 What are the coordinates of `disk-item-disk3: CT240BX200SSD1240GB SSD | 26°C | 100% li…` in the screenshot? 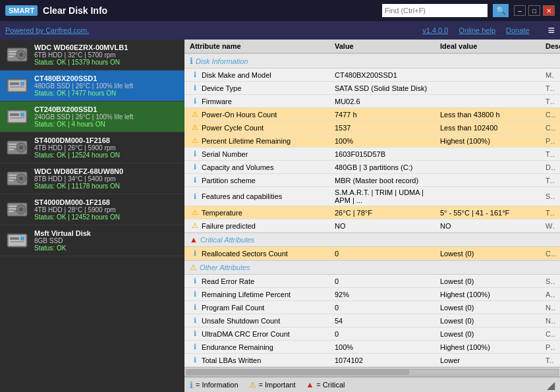 It's located at (92, 117).